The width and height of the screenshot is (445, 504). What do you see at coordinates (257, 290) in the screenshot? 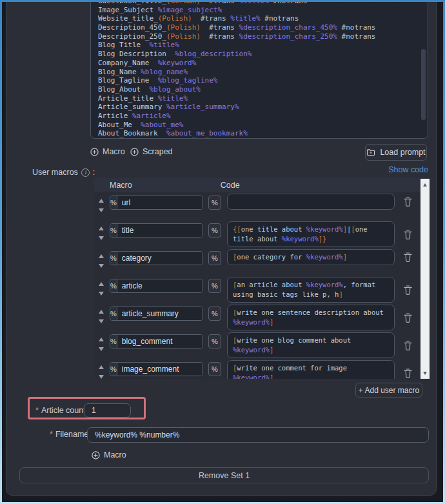
I see `user-macro-row: % % [an article about %keyword%, format …` at bounding box center [257, 290].